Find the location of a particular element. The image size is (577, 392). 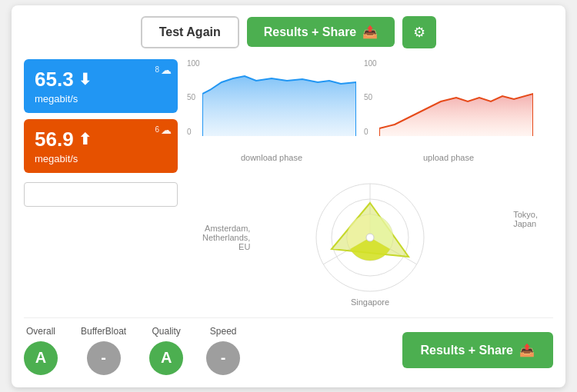

grade-item-bufferbloat: BufferBloat- is located at coordinates (103, 350).